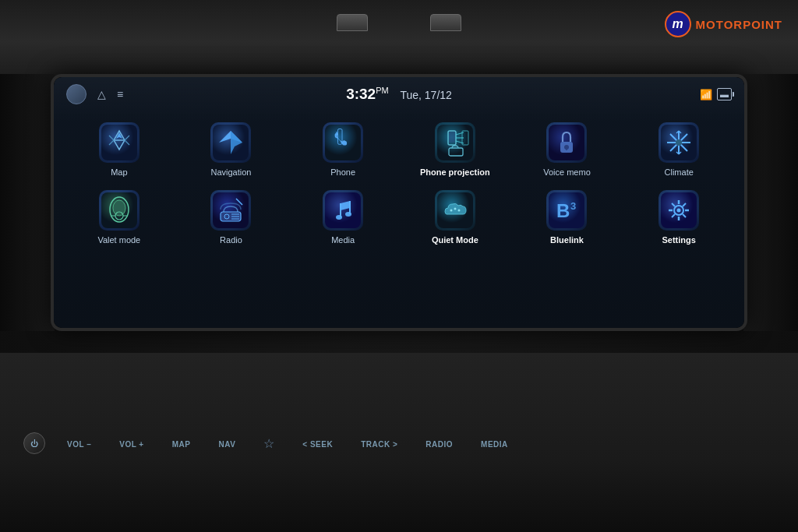 The image size is (798, 532). What do you see at coordinates (118, 240) in the screenshot?
I see `valet-mode-label: Valet mode` at bounding box center [118, 240].